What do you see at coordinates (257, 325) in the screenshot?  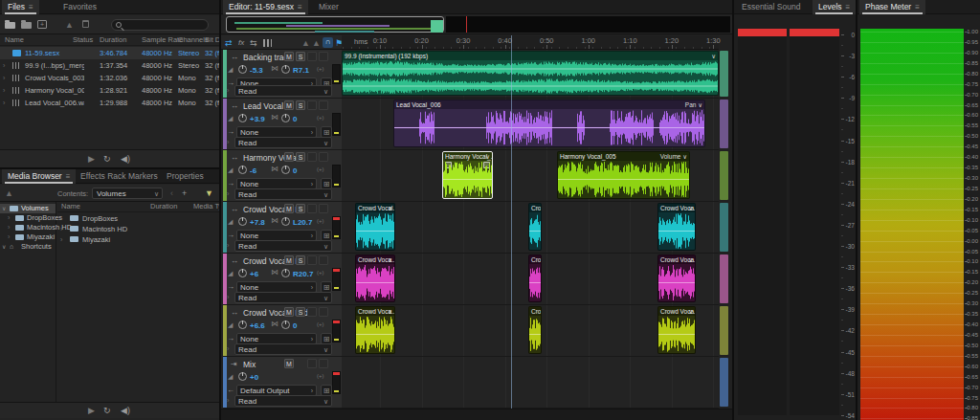 I see `volume-value: +6.6` at bounding box center [257, 325].